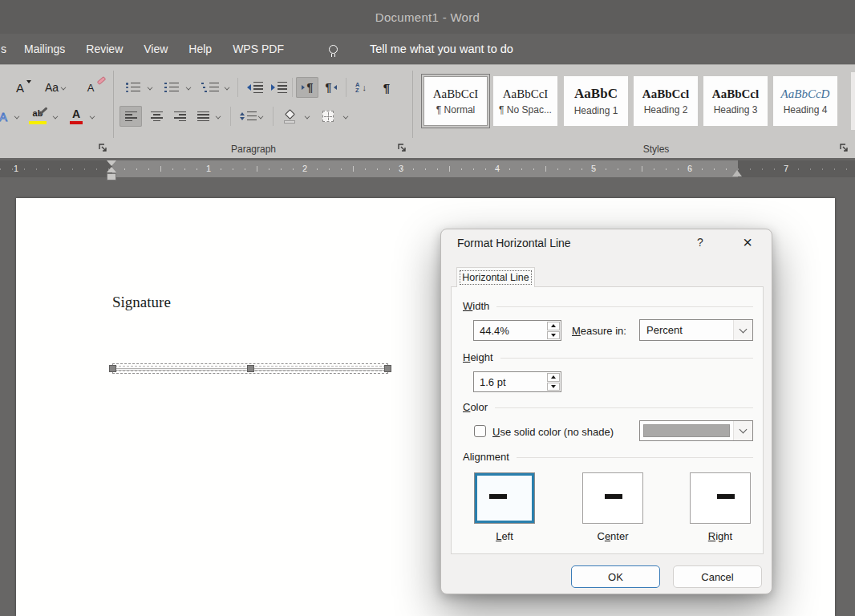 Image resolution: width=855 pixels, height=616 pixels. Describe the element at coordinates (17, 116) in the screenshot. I see `text-effects-dropdown` at that location.